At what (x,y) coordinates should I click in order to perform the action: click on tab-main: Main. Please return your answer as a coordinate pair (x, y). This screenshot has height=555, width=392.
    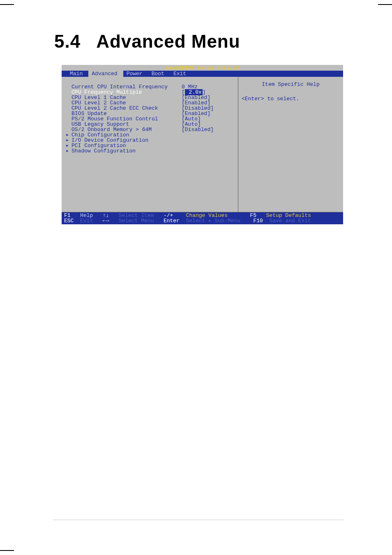
    Looking at the image, I should click on (77, 74).